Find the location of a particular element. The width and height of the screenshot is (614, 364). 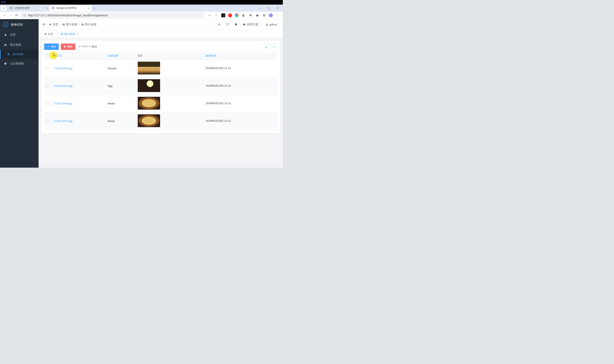

browser-toolbar-icons: ⌁ ☆ ◐ ❋ ◆ ⊞ ⋮ is located at coordinates (244, 15).